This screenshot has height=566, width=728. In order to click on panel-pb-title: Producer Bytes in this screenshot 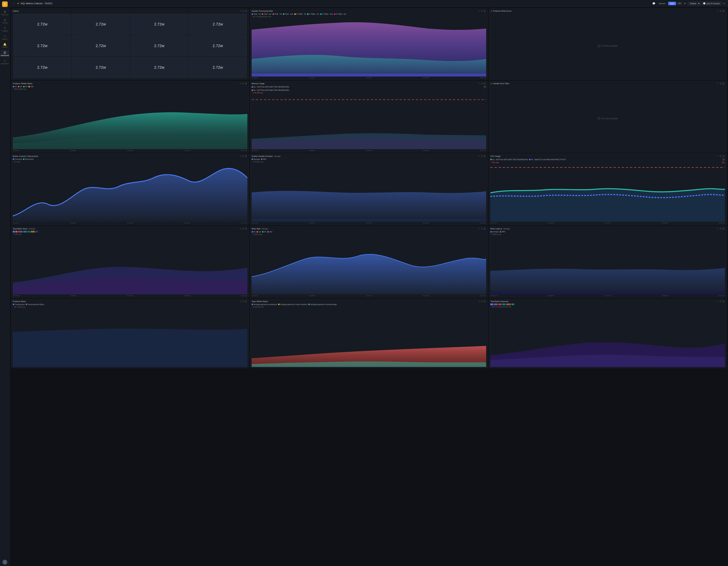, I will do `click(126, 301)`.